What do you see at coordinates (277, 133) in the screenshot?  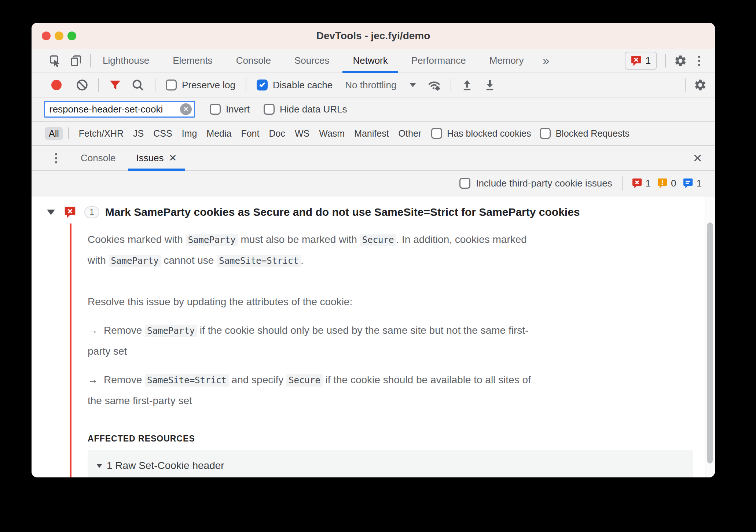 I see `type-filter-doc: Doc` at bounding box center [277, 133].